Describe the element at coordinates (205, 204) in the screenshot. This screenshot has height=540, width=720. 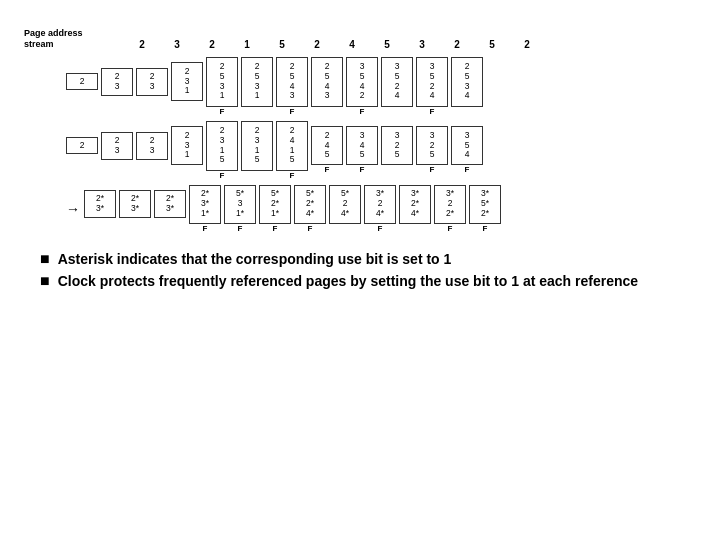
I see `memory-cell: 2*3*1*` at that location.